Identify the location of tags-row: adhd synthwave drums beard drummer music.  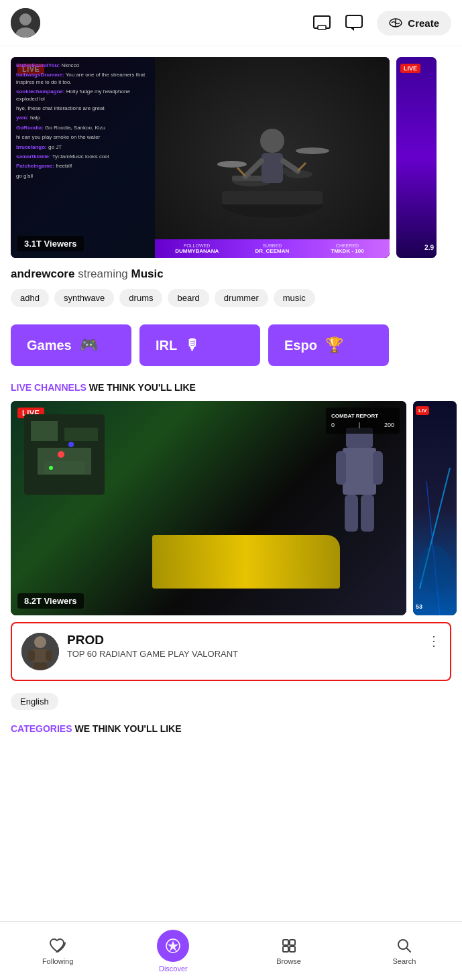
(231, 298).